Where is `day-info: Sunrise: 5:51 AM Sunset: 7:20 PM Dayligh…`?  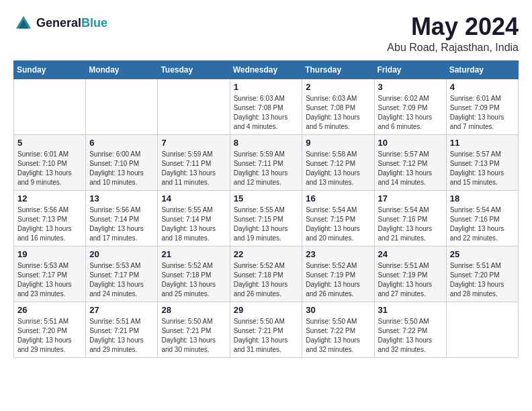
day-info: Sunrise: 5:51 AM Sunset: 7:20 PM Dayligh… is located at coordinates (482, 280).